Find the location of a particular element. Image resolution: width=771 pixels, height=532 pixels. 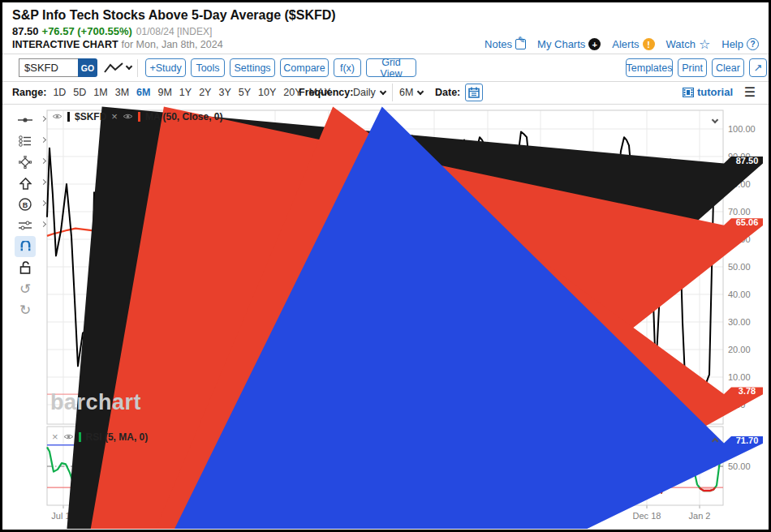

rsi-legend-label: RSI (5, MA, 0) is located at coordinates (117, 437).